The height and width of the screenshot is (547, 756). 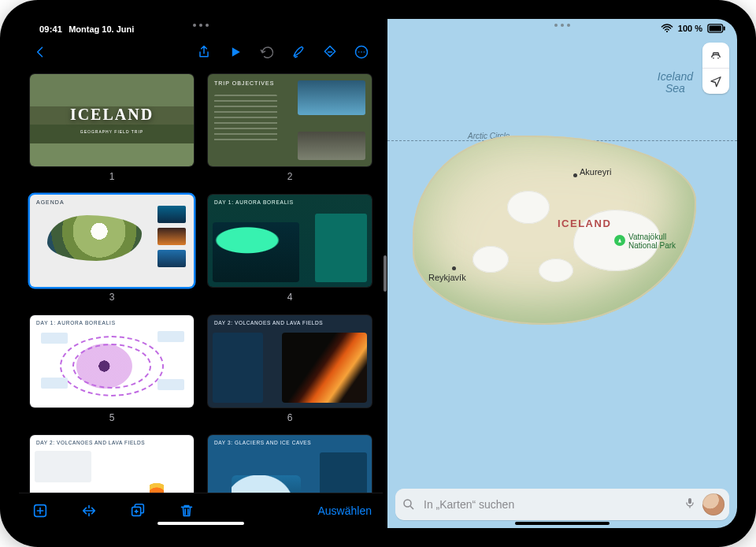 What do you see at coordinates (112, 177) in the screenshot?
I see `slide-number: 1` at bounding box center [112, 177].